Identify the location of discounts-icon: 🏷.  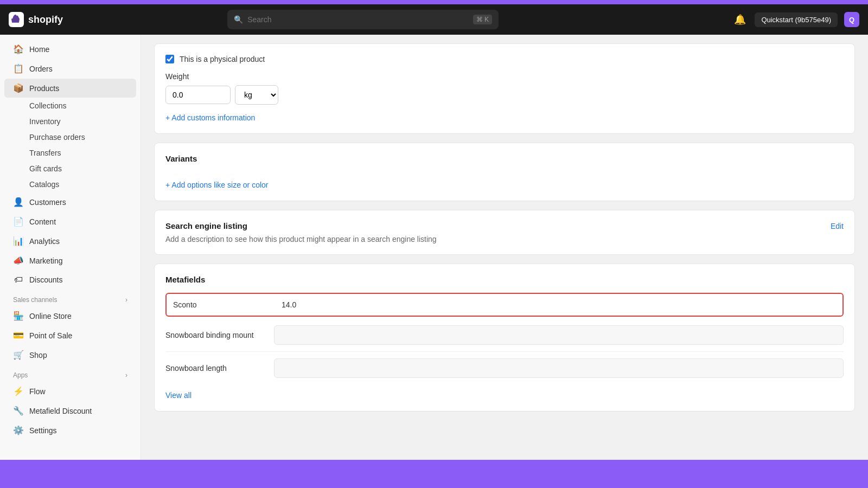
(18, 280).